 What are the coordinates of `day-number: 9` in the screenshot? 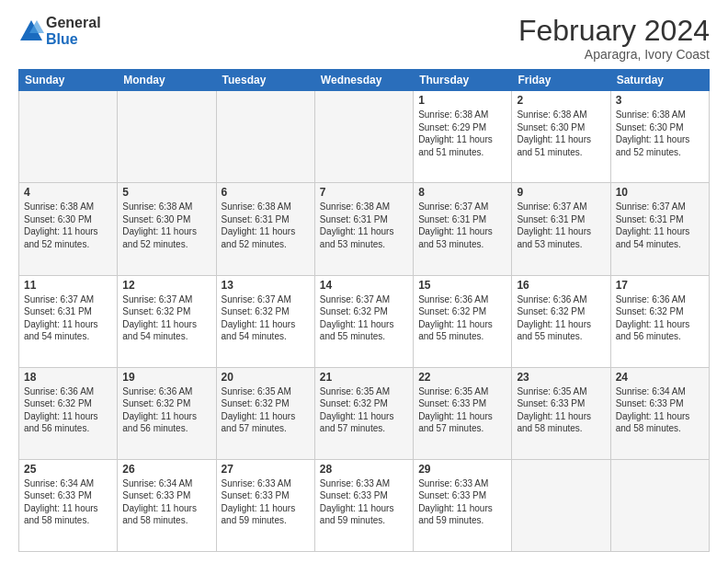 It's located at (561, 192).